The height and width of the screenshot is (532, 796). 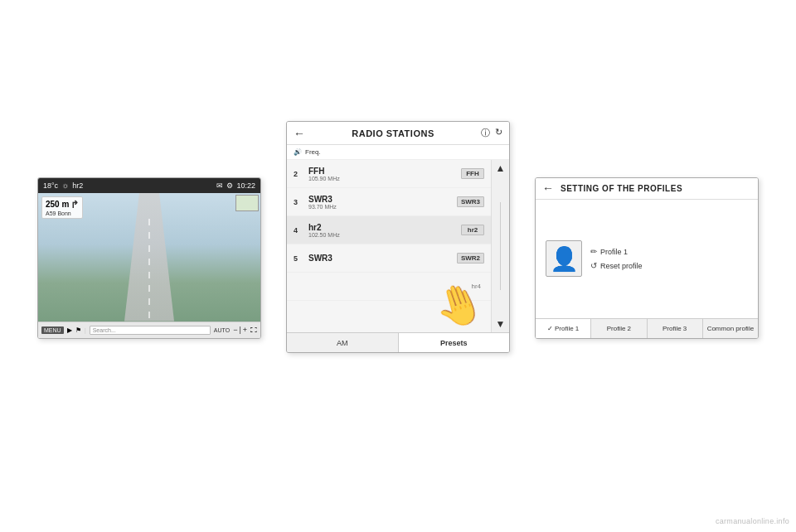 I want to click on nav-menu-button: MENU, so click(x=53, y=330).